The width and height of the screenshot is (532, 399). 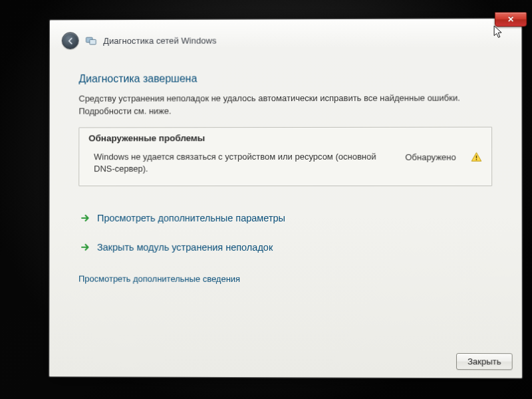 I want to click on summary-text: Средству устранения неполадок не удалось…, so click(x=285, y=105).